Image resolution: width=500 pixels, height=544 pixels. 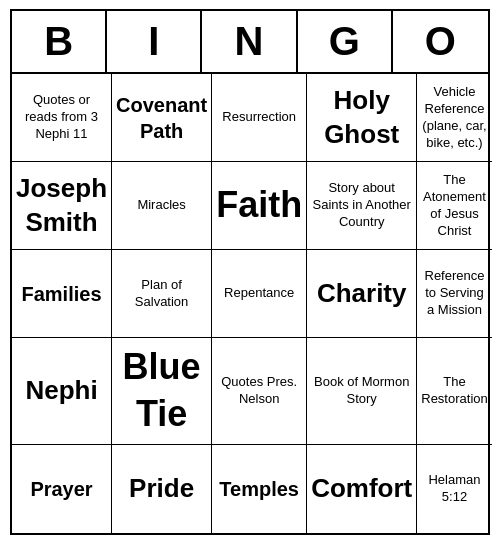 What do you see at coordinates (60, 42) in the screenshot?
I see `header-letter: B` at bounding box center [60, 42].